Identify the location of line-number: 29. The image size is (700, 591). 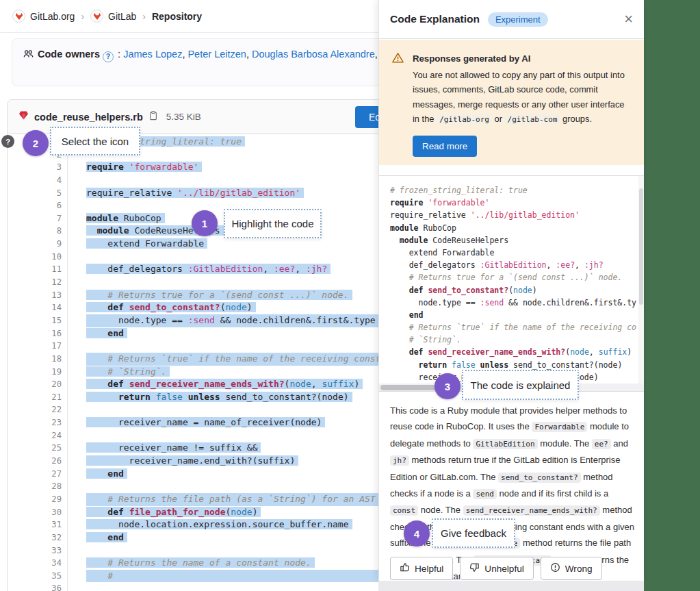
(38, 500).